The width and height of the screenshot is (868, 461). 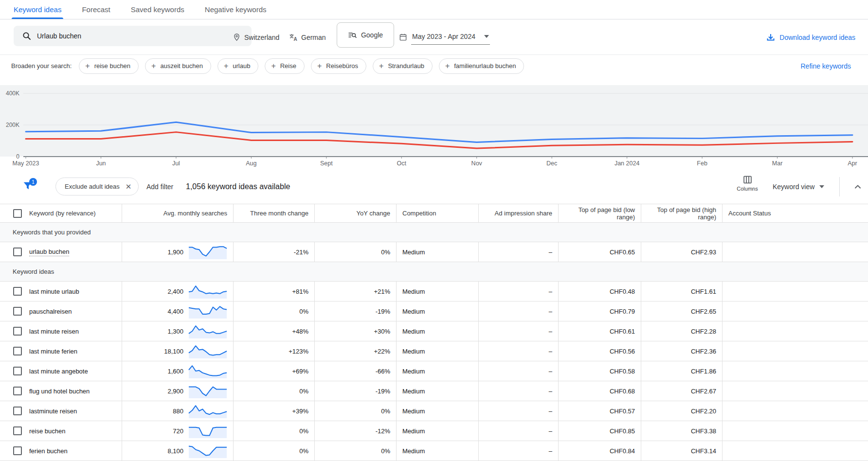 What do you see at coordinates (92, 187) in the screenshot?
I see `filter-chip-label: Exclude adult ideas` at bounding box center [92, 187].